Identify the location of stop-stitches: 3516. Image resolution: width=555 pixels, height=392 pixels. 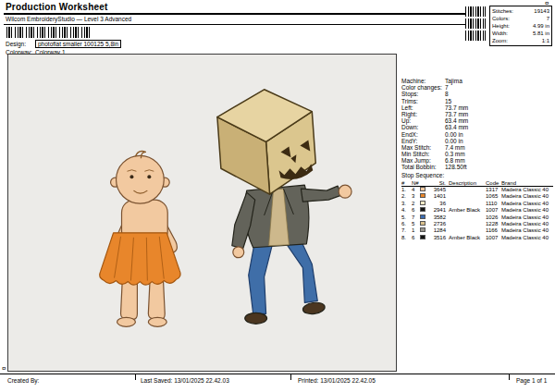
(439, 239).